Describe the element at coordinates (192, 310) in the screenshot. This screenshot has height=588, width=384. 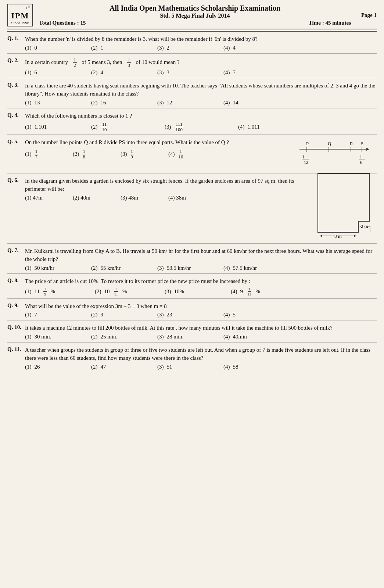
I see `question-9: Q. 9. What will be the value of the expr…` at that location.